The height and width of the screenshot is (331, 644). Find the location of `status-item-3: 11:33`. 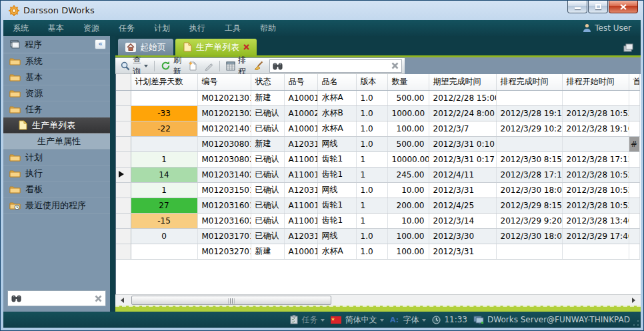

status-item-3: 11:33 is located at coordinates (449, 320).